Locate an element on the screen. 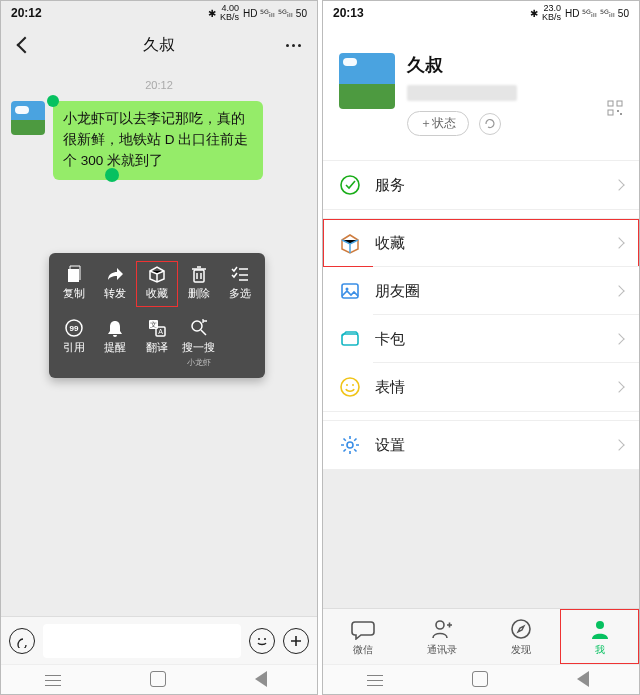 The width and height of the screenshot is (640, 695). message-timestamp: 20:12 is located at coordinates (159, 85).